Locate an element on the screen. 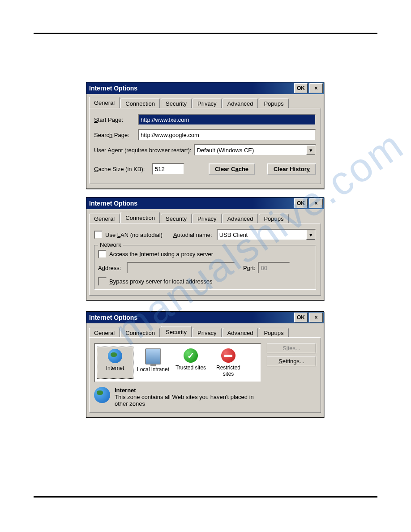  zone-description: Internet This zone contains all Web site… is located at coordinates (205, 397).